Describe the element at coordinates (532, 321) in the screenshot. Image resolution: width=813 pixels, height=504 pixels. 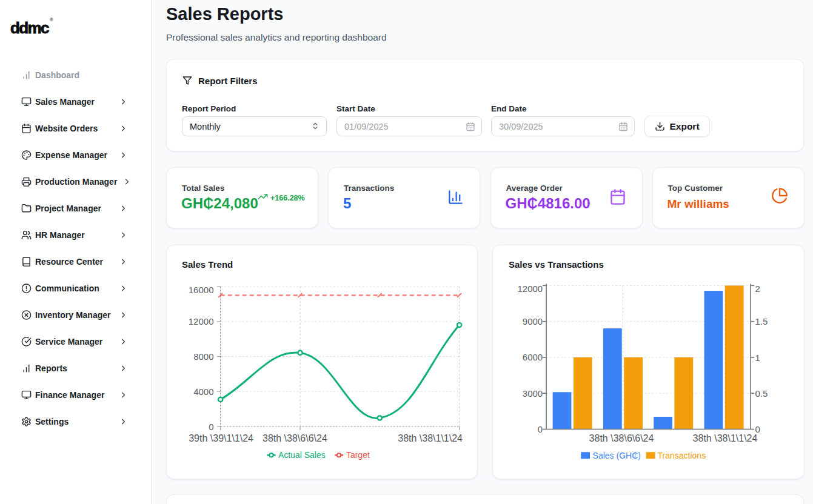
I see `svg-text: 9000` at that location.